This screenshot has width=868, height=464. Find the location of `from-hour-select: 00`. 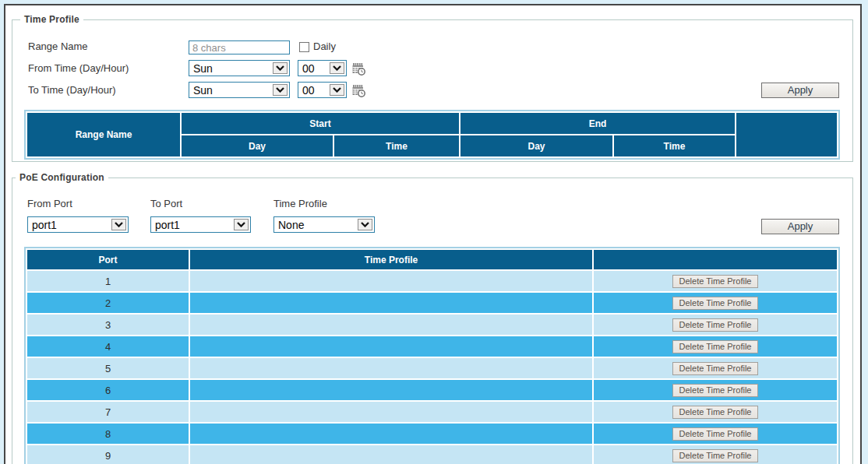

from-hour-select: 00 is located at coordinates (323, 69).